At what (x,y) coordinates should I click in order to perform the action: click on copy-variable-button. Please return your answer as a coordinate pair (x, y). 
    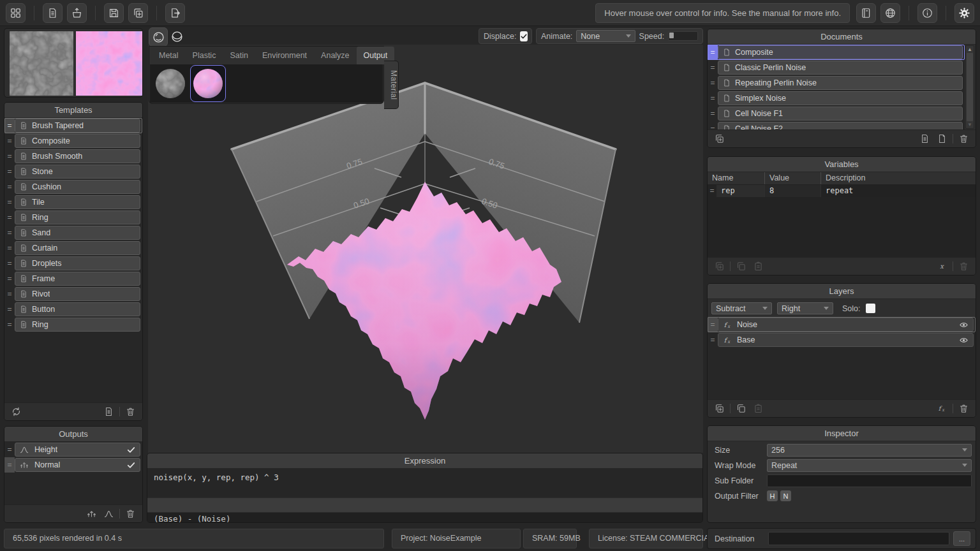
    Looking at the image, I should click on (741, 267).